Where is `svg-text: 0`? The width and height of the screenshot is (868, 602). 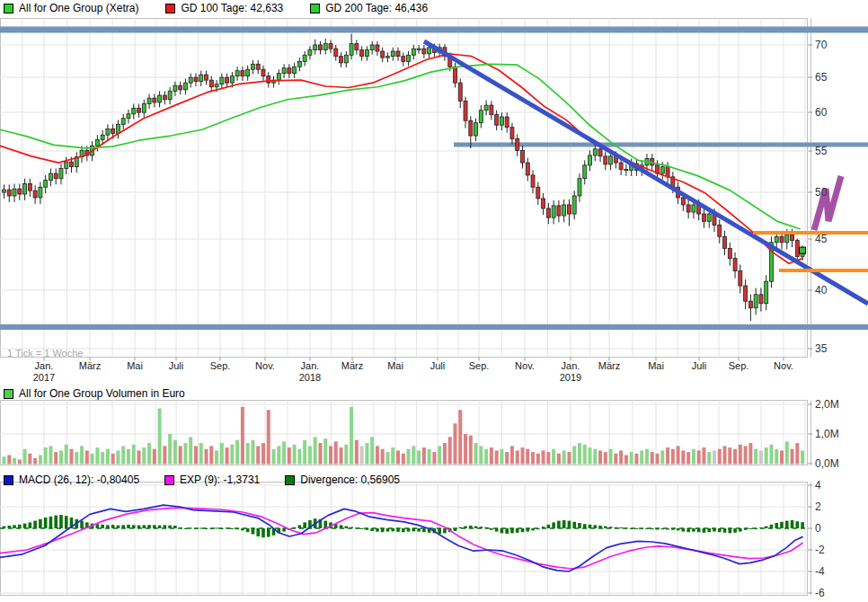
svg-text: 0 is located at coordinates (818, 528).